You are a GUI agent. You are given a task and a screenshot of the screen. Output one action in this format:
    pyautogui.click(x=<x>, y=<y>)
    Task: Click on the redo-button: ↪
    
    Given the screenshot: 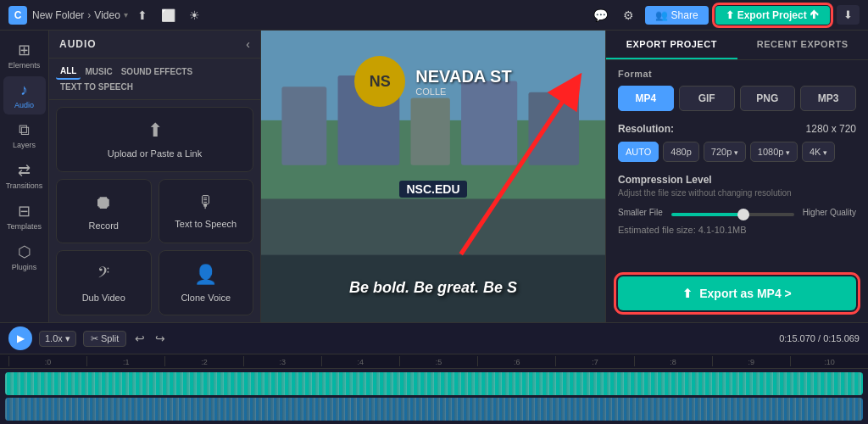 What is the action you would take?
    pyautogui.click(x=160, y=338)
    